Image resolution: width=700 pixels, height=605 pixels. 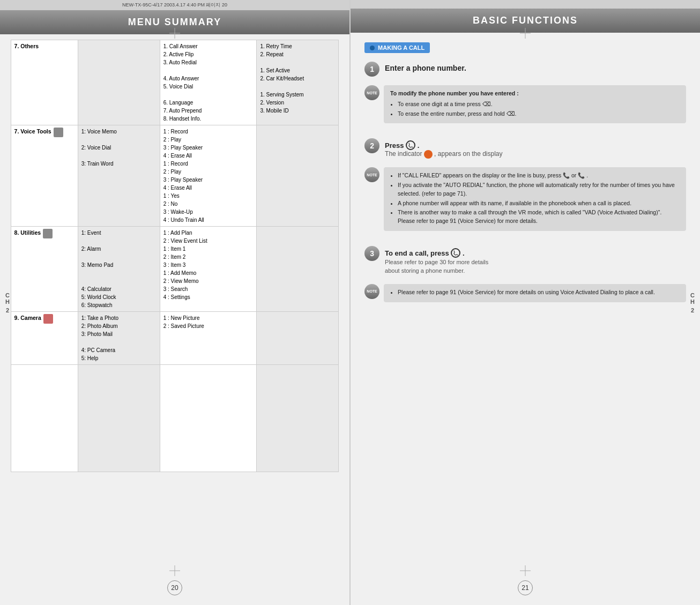 I want to click on category-utilities: 8. Utilities, so click(x=44, y=269).